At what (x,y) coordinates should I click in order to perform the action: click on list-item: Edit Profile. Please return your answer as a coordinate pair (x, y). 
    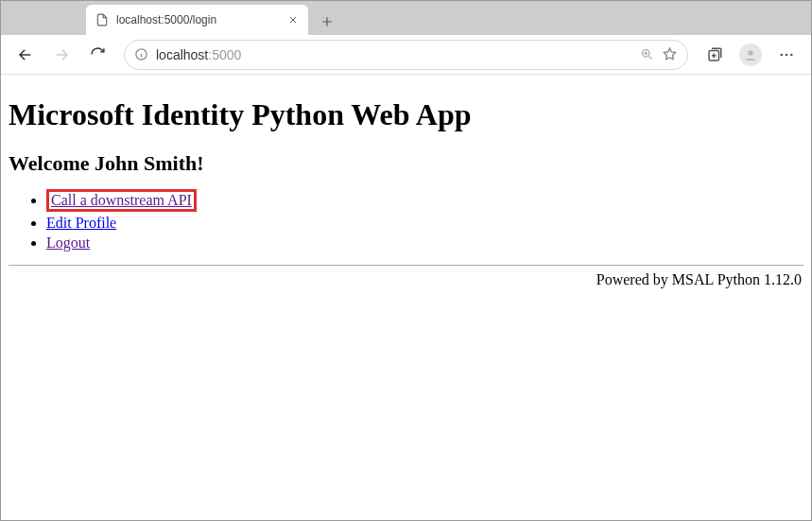
    Looking at the image, I should click on (425, 223).